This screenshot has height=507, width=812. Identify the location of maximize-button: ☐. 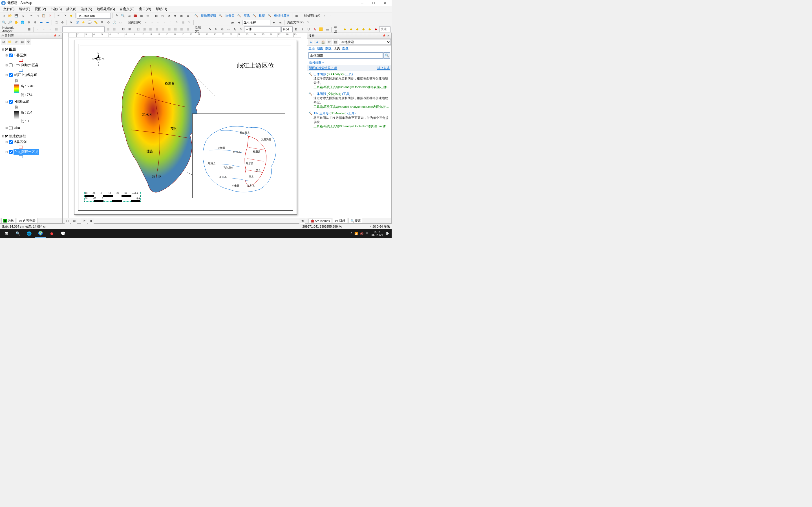
(374, 3).